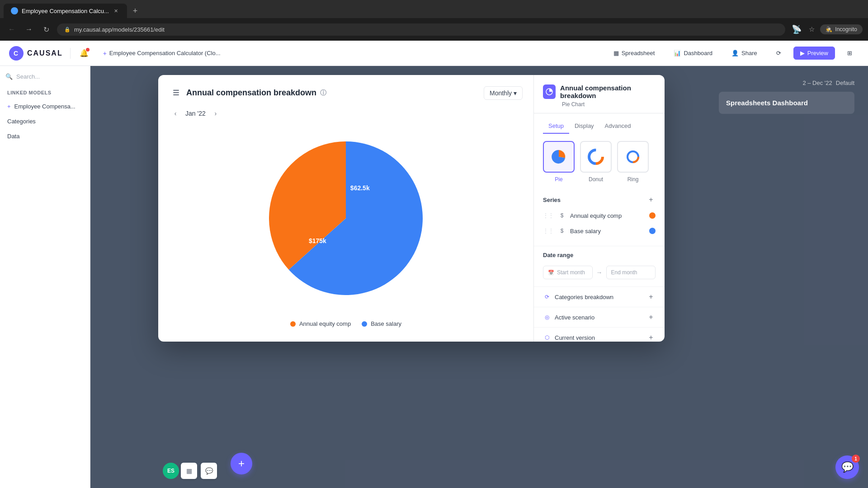 Image resolution: width=868 pixels, height=488 pixels. What do you see at coordinates (571, 272) in the screenshot?
I see `start-month-placeholder: Start month` at bounding box center [571, 272].